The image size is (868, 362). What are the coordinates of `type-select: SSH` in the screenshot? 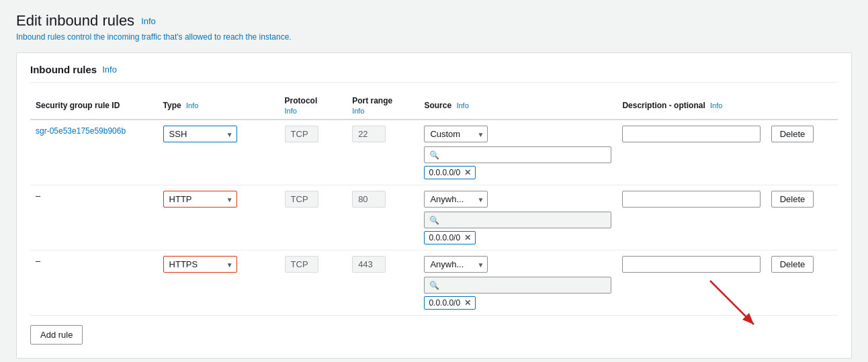 It's located at (200, 134).